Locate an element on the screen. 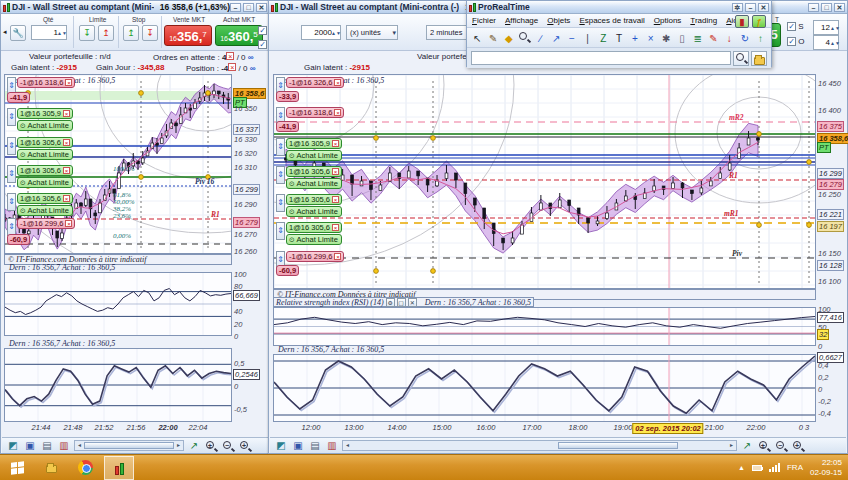  network-icon is located at coordinates (774, 468).